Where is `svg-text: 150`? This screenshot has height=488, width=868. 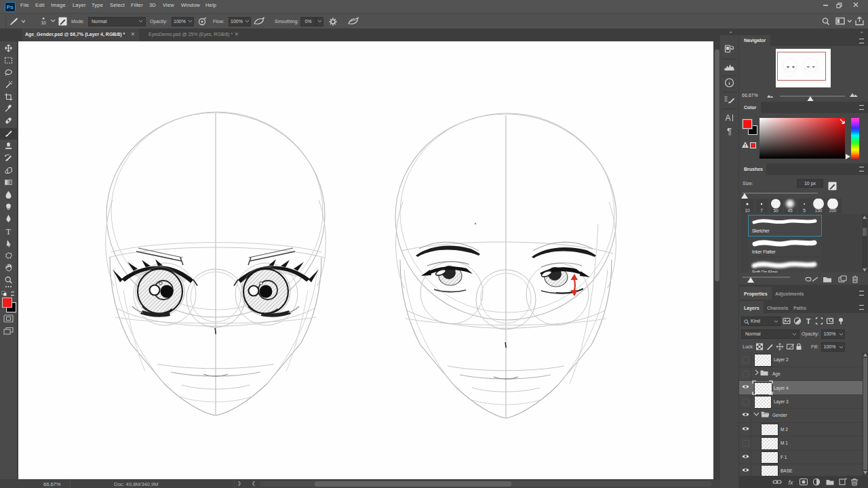 svg-text: 150 is located at coordinates (819, 210).